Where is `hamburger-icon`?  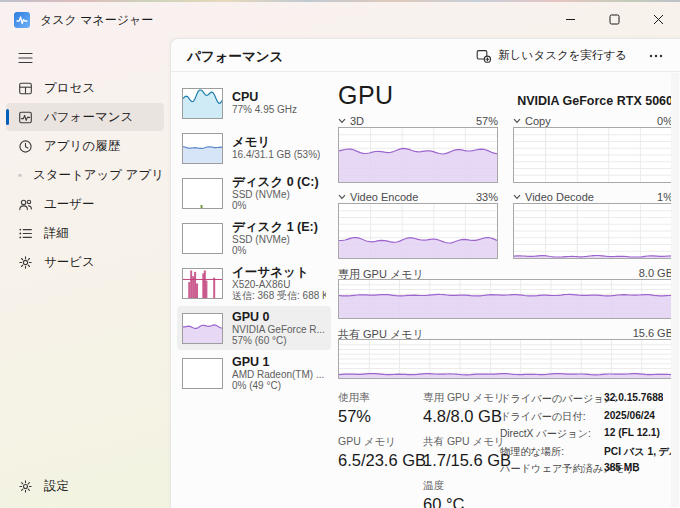
hamburger-icon is located at coordinates (26, 58).